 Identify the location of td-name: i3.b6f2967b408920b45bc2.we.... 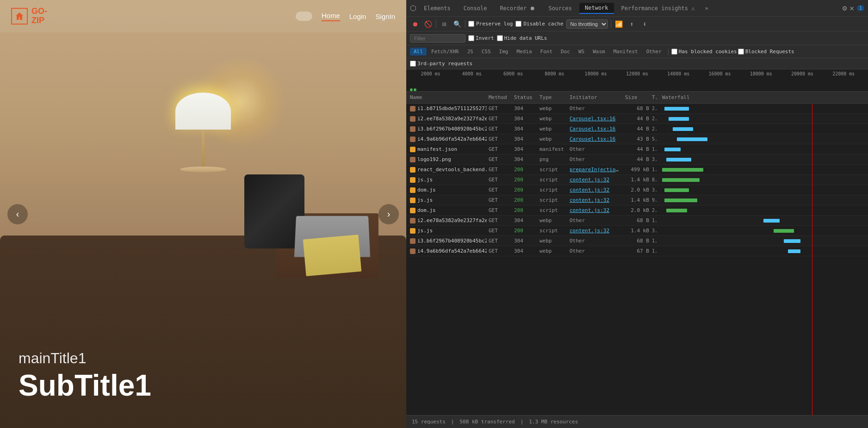
(447, 241).